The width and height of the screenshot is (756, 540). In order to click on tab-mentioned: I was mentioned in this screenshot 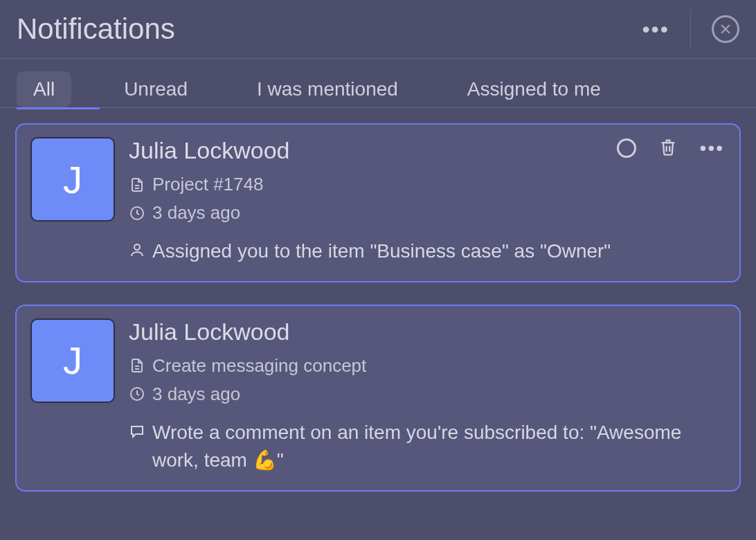, I will do `click(327, 89)`.